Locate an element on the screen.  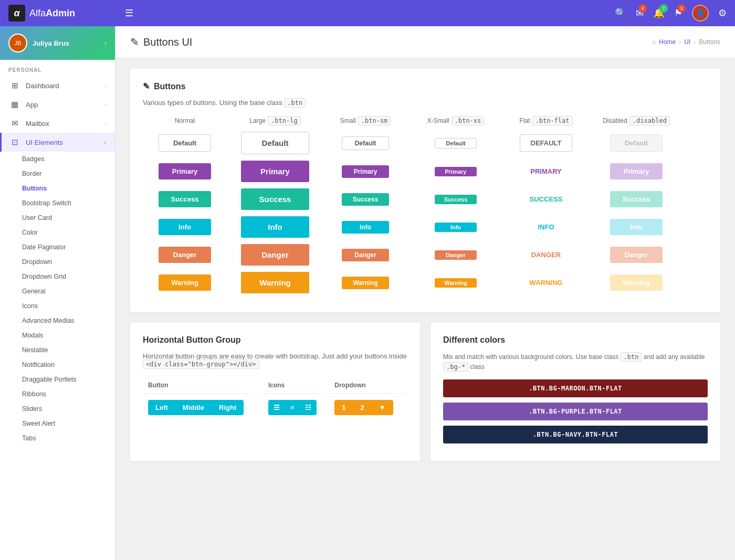
gear-icon: ⚙ is located at coordinates (722, 13).